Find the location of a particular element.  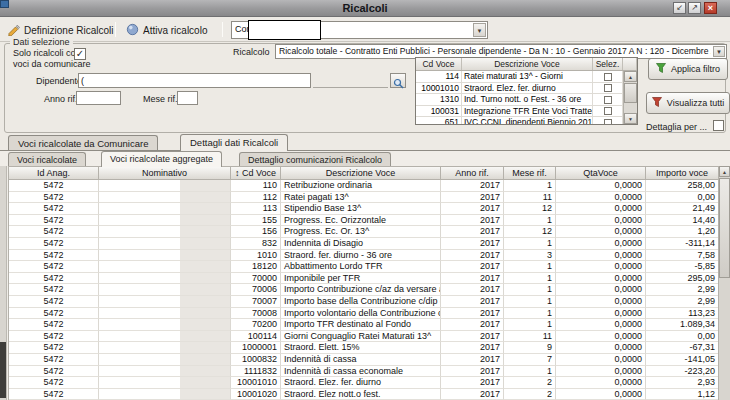

cell-cd-voce: 1111832 is located at coordinates (256, 372).